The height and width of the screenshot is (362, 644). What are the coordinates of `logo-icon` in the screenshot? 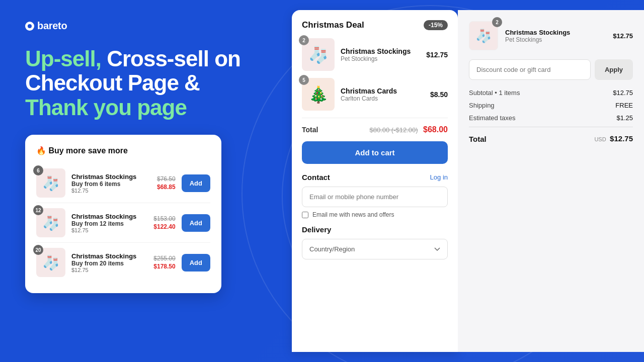 It's located at (30, 26).